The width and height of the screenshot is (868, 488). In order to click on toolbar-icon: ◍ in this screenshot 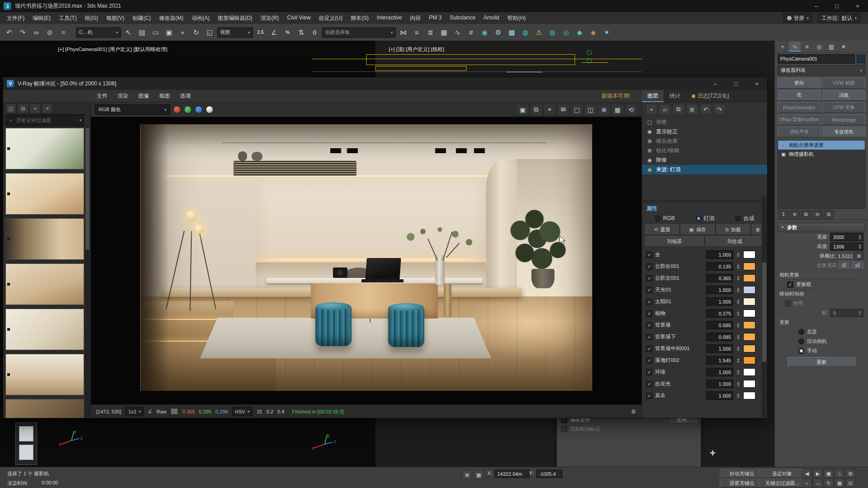, I will do `click(525, 33)`.